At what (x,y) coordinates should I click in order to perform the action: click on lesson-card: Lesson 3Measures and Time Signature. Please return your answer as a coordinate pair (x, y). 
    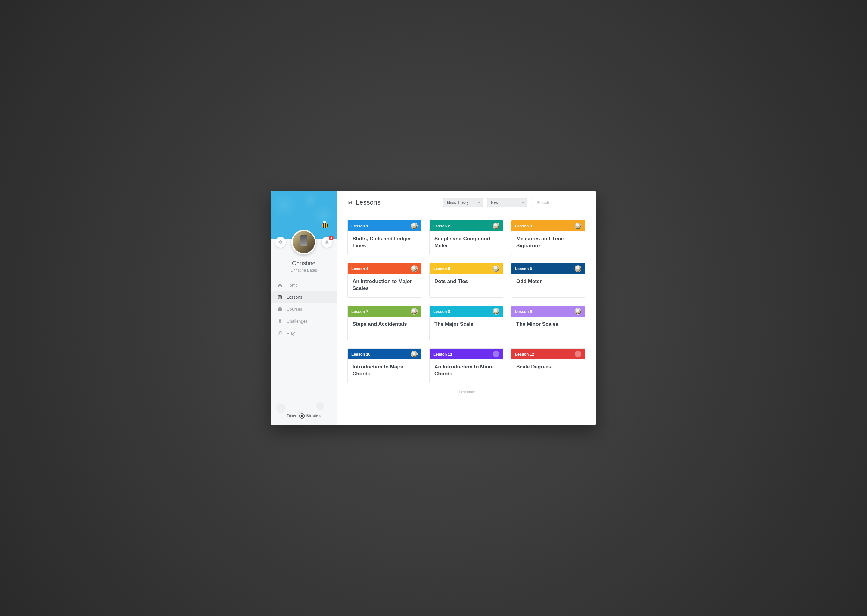
    Looking at the image, I should click on (548, 237).